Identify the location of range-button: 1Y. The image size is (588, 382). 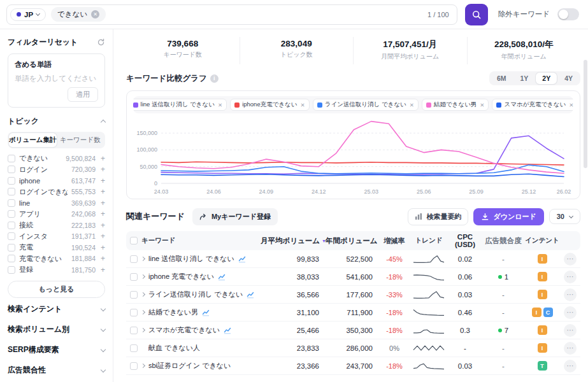
(524, 78).